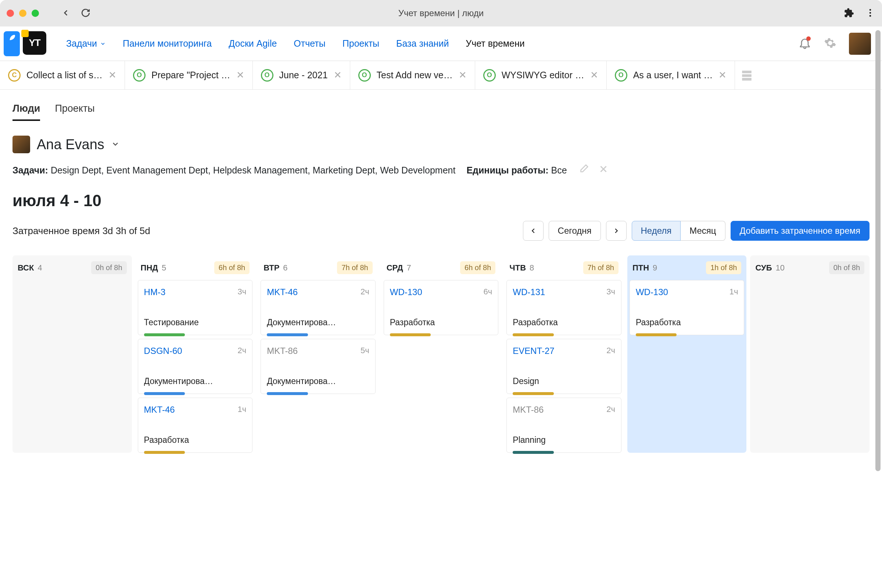  Describe the element at coordinates (361, 44) in the screenshot. I see `nav-projects: Проекты` at that location.